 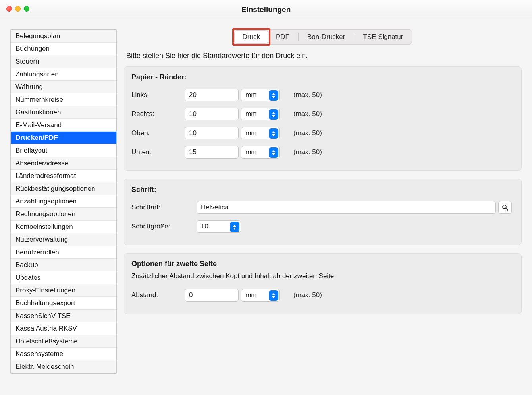 I want to click on font-face-row: Schriftart:, so click(x=323, y=207).